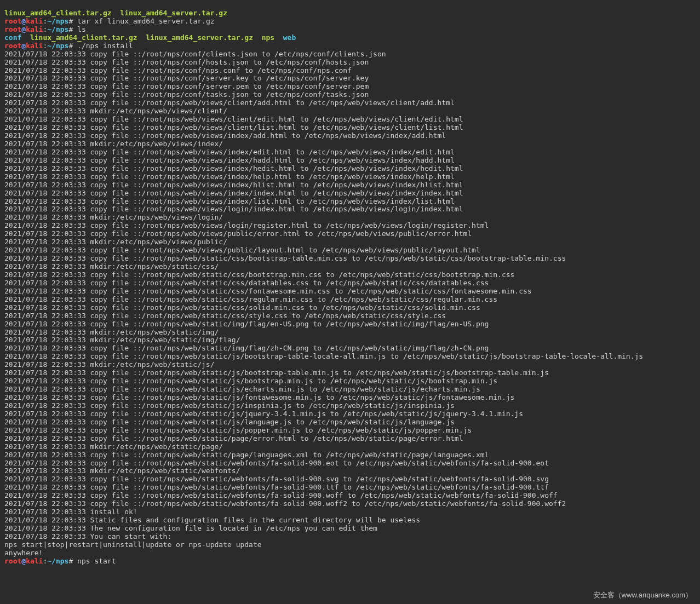 The image size is (700, 604). What do you see at coordinates (13, 37) in the screenshot?
I see `ls-conf: conf` at bounding box center [13, 37].